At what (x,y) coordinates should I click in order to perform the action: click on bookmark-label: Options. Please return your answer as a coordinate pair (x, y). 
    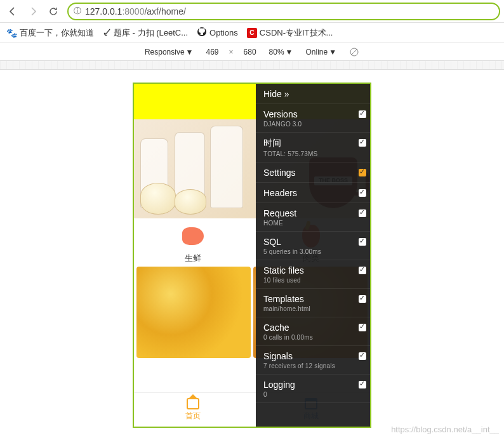
    Looking at the image, I should click on (223, 33).